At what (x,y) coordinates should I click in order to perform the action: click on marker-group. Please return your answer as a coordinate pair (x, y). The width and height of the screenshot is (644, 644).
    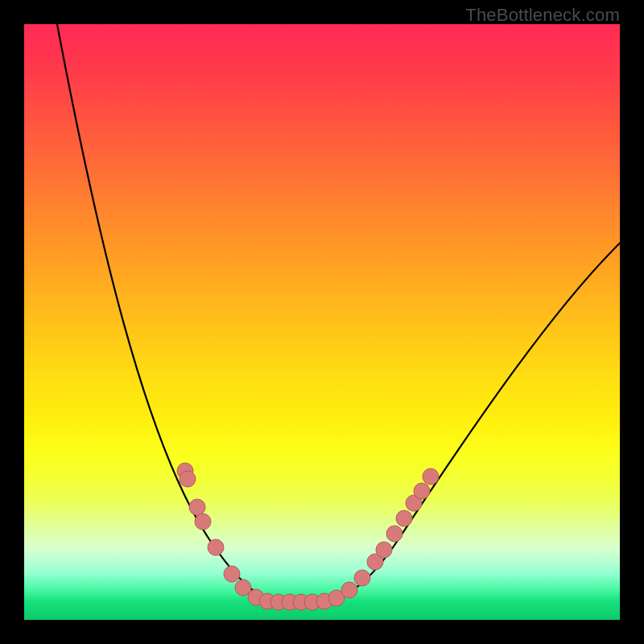
    Looking at the image, I should click on (308, 536).